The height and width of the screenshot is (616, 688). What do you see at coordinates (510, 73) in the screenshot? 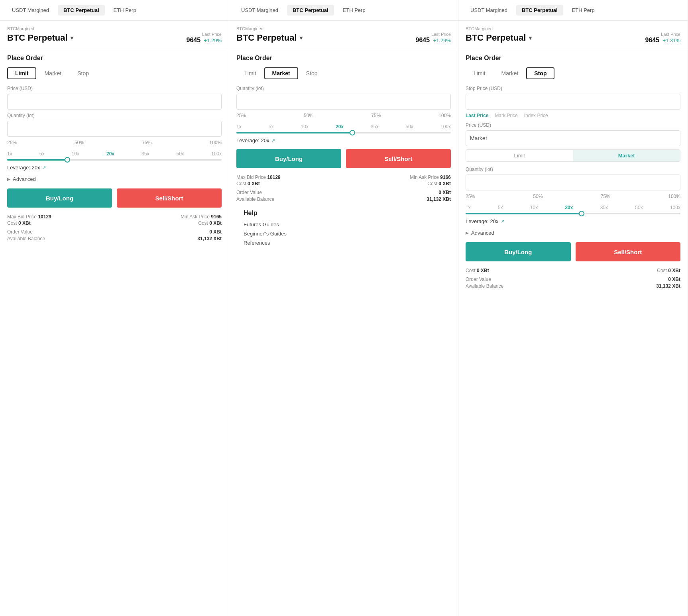
I see `order-tab-market-3: Market` at bounding box center [510, 73].